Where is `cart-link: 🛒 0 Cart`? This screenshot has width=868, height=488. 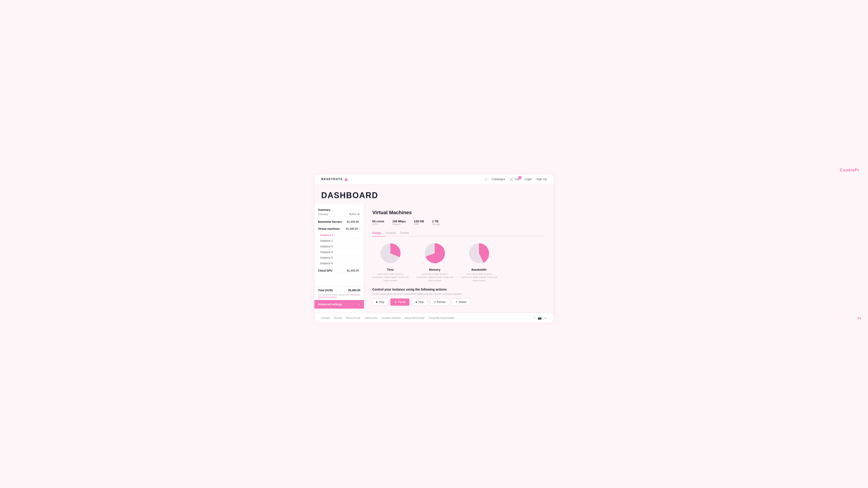
cart-link: 🛒 0 Cart is located at coordinates (515, 179).